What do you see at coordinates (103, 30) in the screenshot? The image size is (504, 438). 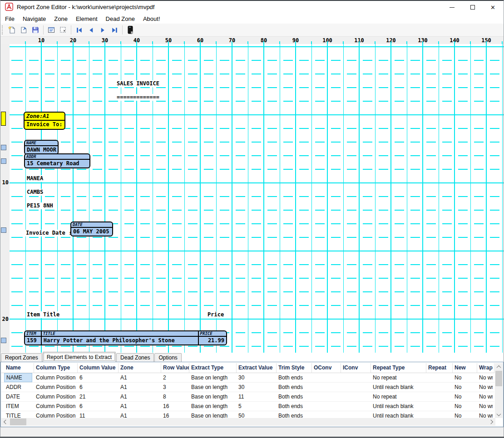 I see `nav-next-button` at bounding box center [103, 30].